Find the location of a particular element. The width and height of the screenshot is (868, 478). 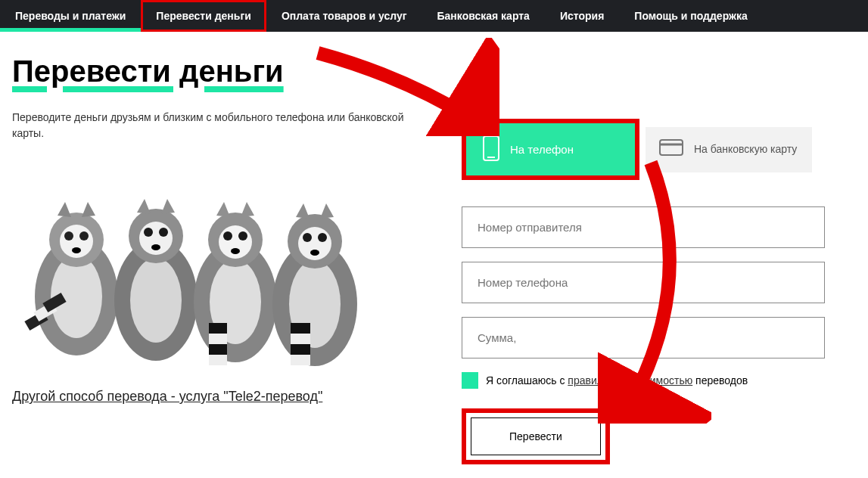

nav-item-transfer-money: Перевести деньги is located at coordinates (204, 16).